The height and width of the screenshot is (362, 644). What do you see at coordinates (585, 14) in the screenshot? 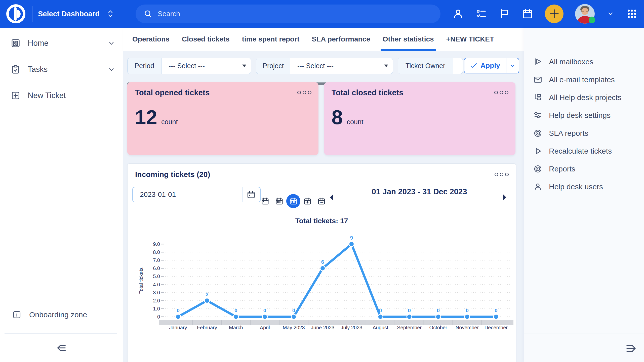
I see `avatar` at bounding box center [585, 14].